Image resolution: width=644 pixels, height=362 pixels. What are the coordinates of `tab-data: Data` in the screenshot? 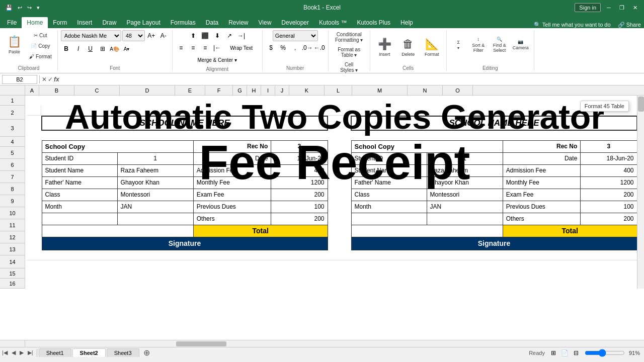 It's located at (212, 23).